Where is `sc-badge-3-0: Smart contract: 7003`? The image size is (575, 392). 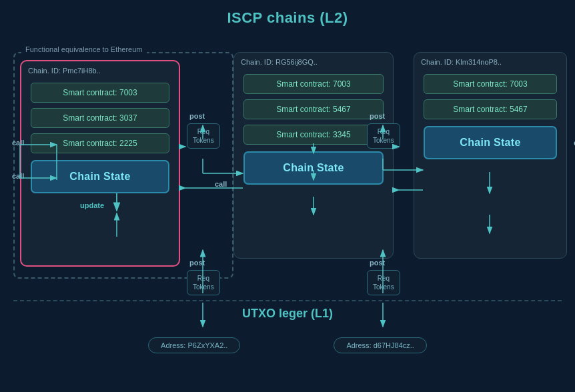 sc-badge-3-0: Smart contract: 7003 is located at coordinates (490, 84).